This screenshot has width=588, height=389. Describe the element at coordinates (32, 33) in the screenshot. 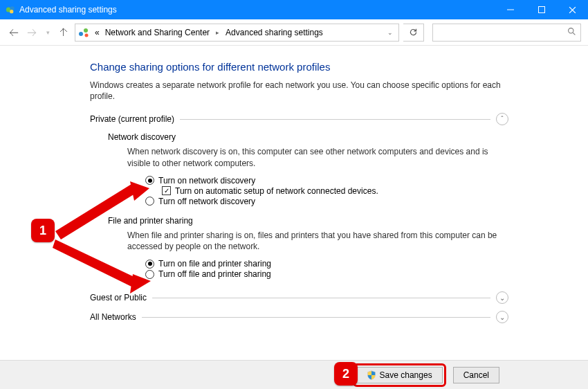

I see `forward-button: 🡢` at that location.